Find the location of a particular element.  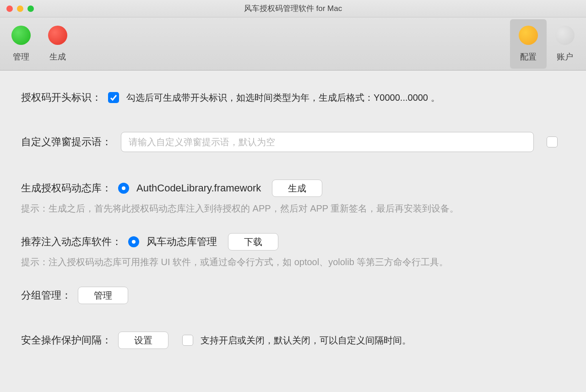

toolbar-item-config: 配置 is located at coordinates (528, 44).